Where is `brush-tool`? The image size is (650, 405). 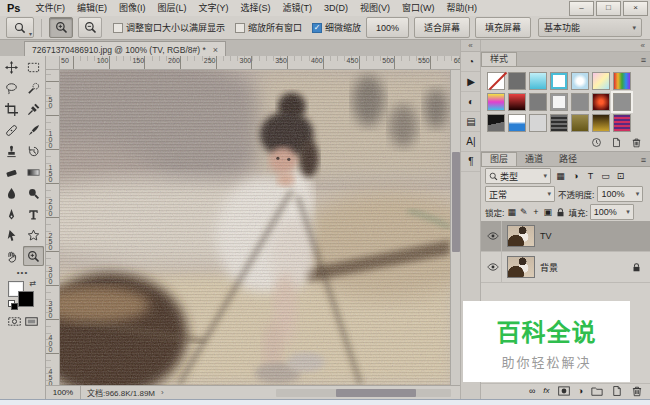
brush-tool is located at coordinates (34, 130).